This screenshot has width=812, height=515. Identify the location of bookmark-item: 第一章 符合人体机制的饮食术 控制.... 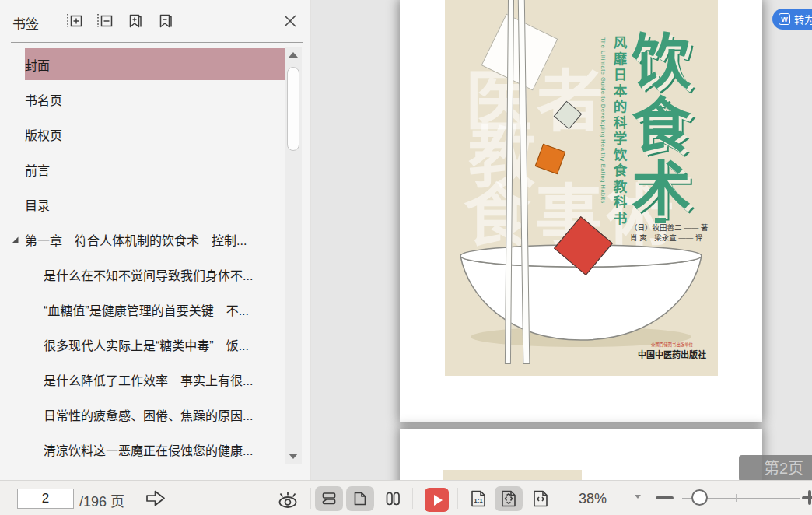
(156, 240).